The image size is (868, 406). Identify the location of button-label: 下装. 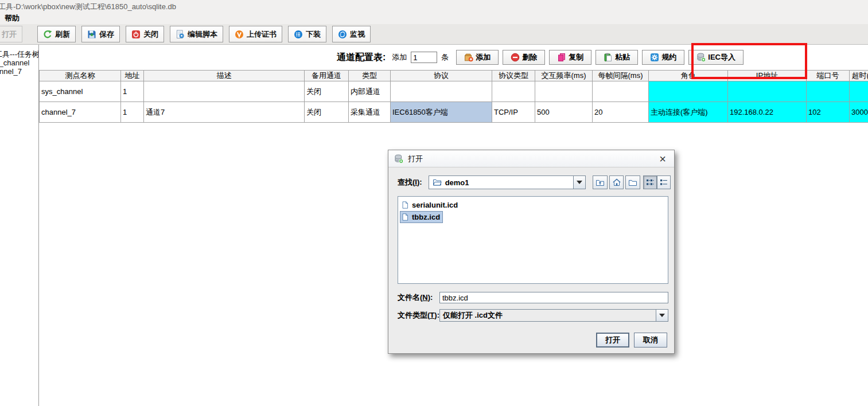
(313, 34).